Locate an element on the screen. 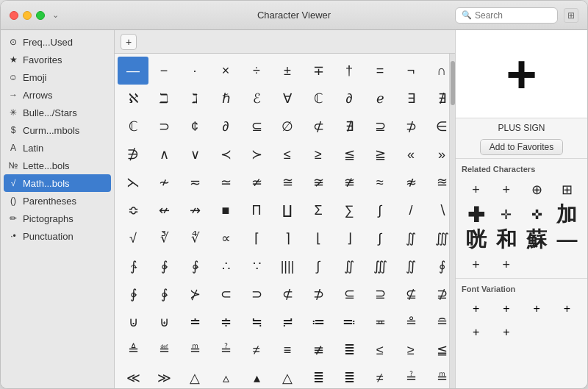 Image resolution: width=588 pixels, height=389 pixels. sidebar-item-currency: $Curm...mbols is located at coordinates (57, 130).